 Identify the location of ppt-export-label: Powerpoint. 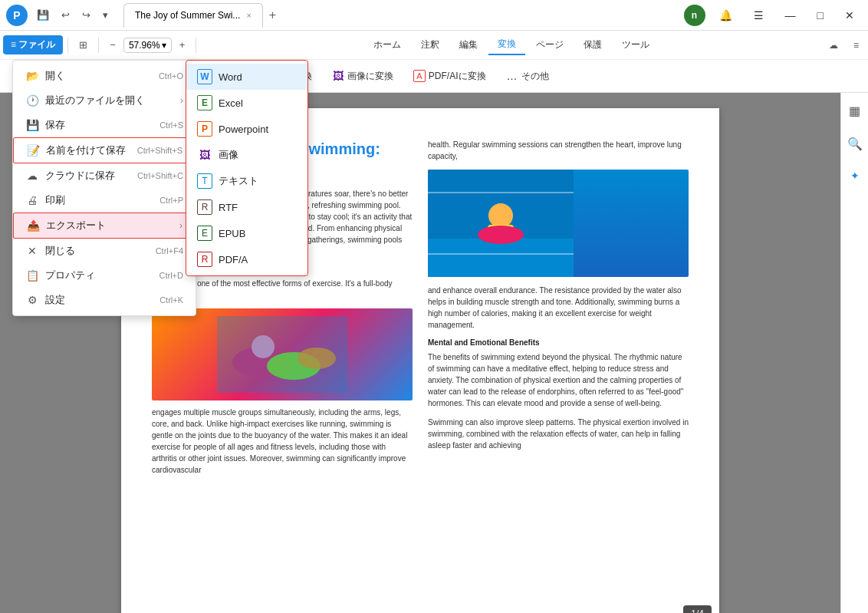
(244, 129).